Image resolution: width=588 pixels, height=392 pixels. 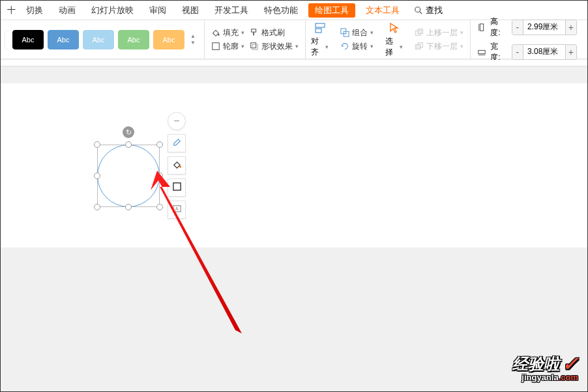 What do you see at coordinates (571, 52) in the screenshot?
I see `width-increase: +` at bounding box center [571, 52].